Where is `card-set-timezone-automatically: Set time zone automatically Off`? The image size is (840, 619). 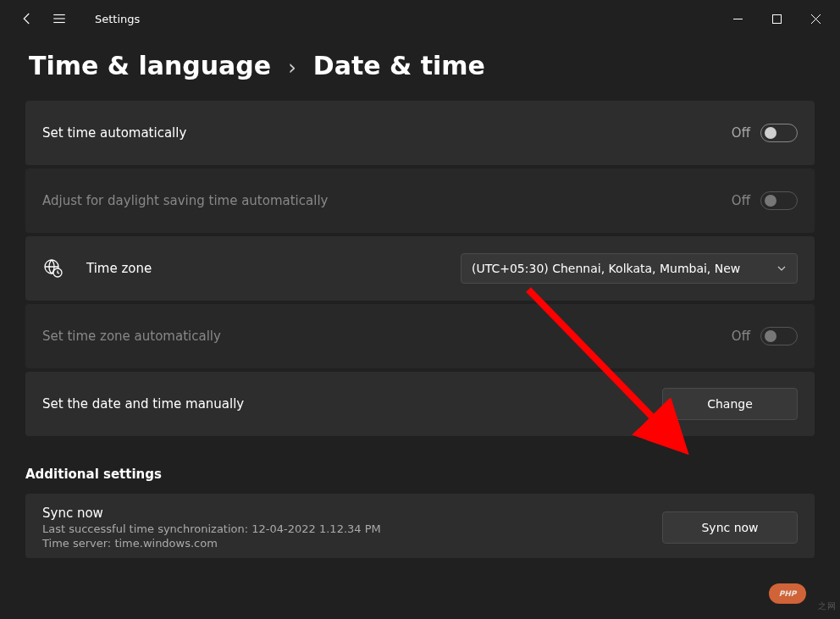
card-set-timezone-automatically: Set time zone automatically Off is located at coordinates (420, 336).